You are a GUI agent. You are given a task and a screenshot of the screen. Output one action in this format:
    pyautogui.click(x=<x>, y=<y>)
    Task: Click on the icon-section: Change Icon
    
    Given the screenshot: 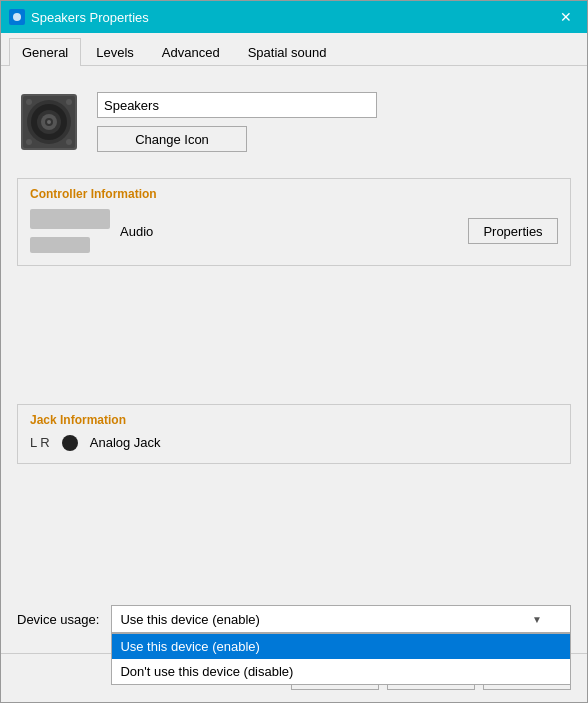 What is the action you would take?
    pyautogui.click(x=294, y=122)
    